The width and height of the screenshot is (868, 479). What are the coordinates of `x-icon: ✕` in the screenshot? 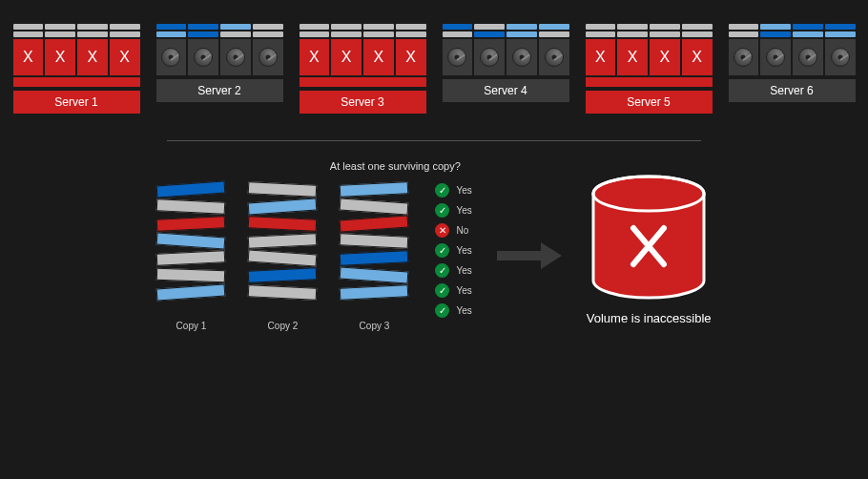 It's located at (443, 231).